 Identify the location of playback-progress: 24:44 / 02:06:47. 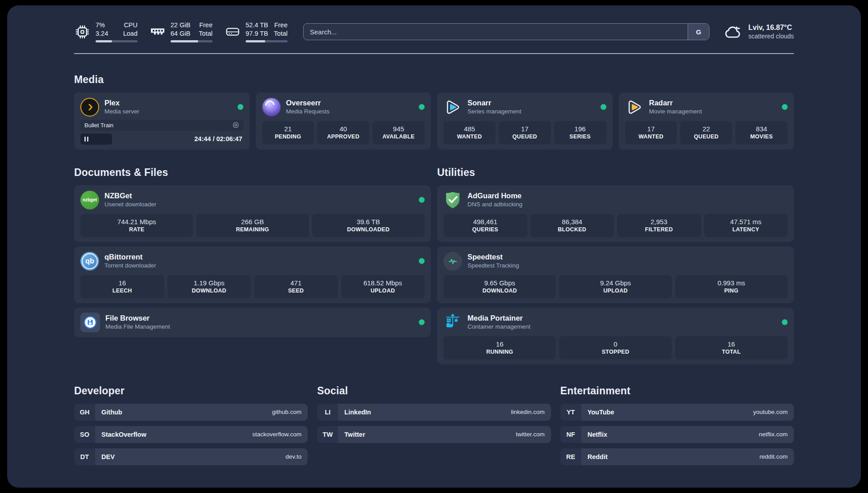
(162, 139).